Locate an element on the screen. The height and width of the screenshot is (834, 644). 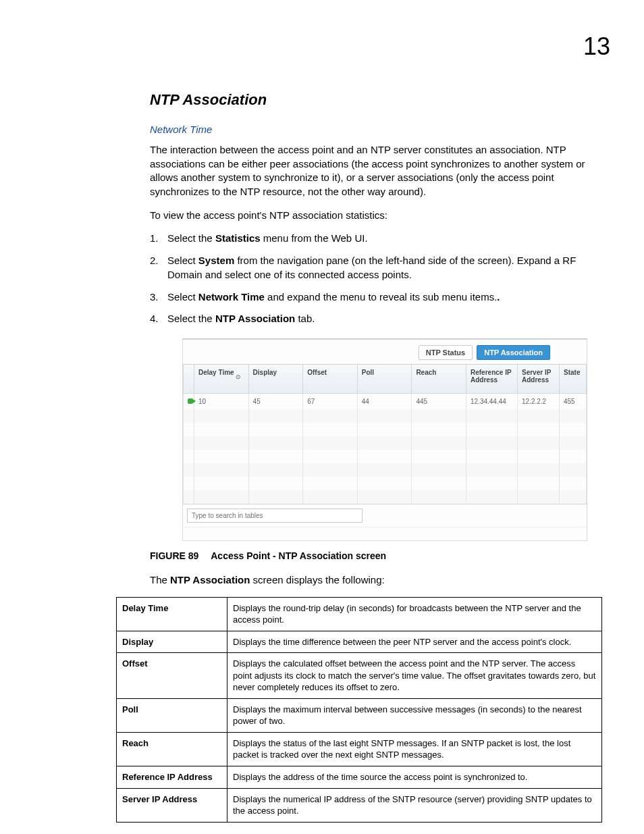
table-search-input is located at coordinates (275, 516).